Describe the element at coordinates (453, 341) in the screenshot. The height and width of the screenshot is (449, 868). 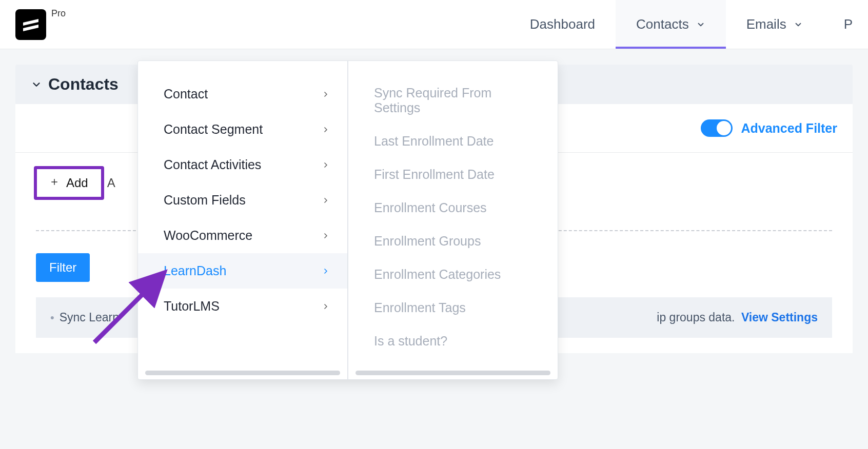
I see `filter-sub-item: Is a student?` at that location.